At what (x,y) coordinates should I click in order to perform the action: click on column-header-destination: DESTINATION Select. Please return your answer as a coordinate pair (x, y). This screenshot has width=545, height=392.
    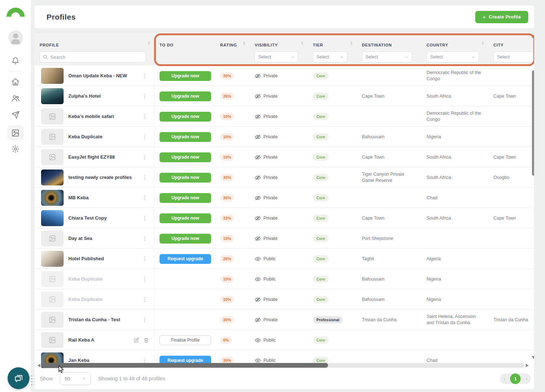
    Looking at the image, I should click on (389, 49).